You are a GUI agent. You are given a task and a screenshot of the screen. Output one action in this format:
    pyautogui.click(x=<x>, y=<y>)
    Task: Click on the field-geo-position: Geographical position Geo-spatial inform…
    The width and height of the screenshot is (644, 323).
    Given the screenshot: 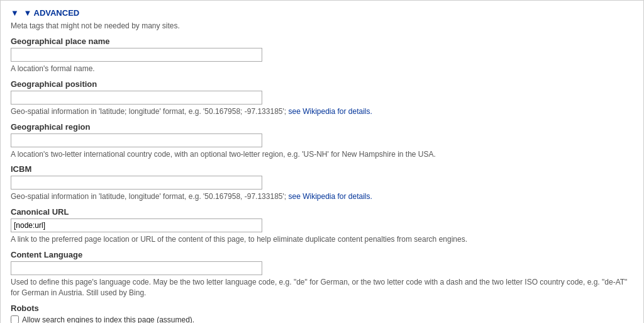 What is the action you would take?
    pyautogui.click(x=322, y=98)
    